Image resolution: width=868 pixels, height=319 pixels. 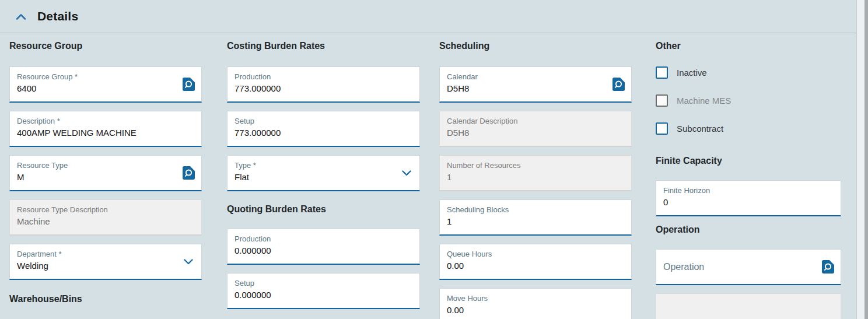 I want to click on operation-field: Operation, so click(x=748, y=267).